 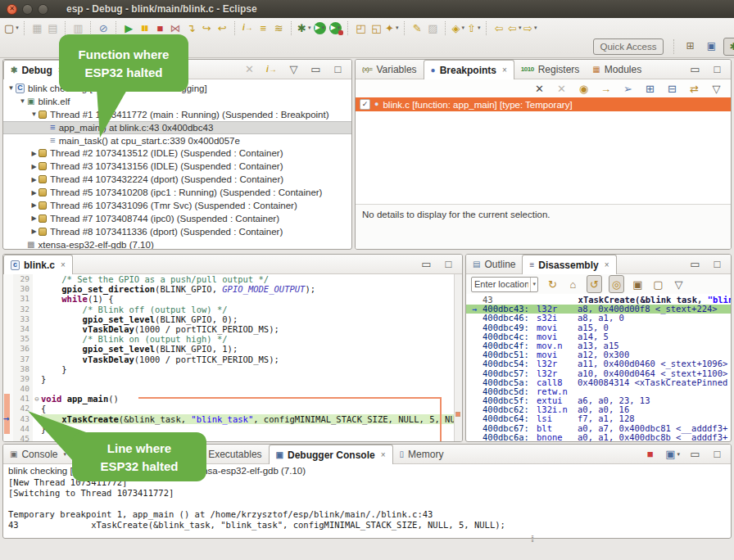 What do you see at coordinates (331, 454) in the screenshot?
I see `tab-debugger-console: ▣Debugger Console×` at bounding box center [331, 454].